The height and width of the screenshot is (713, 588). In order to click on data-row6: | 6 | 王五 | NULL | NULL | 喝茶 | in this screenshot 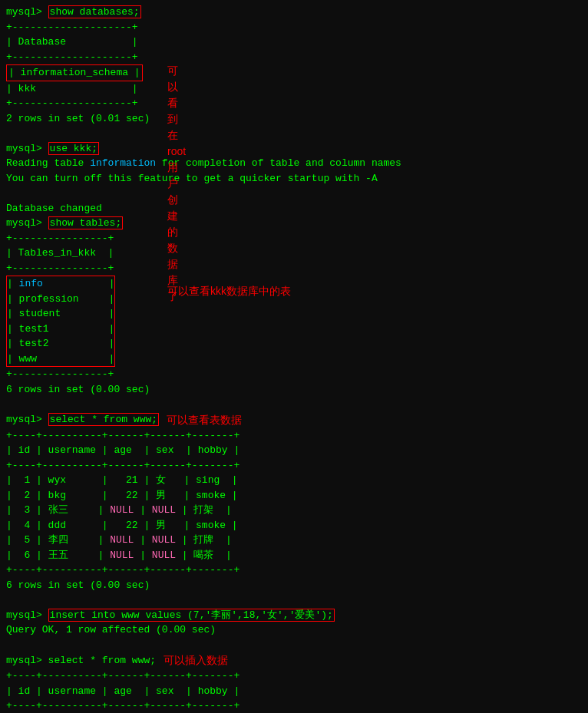, I will do `click(294, 556)`.